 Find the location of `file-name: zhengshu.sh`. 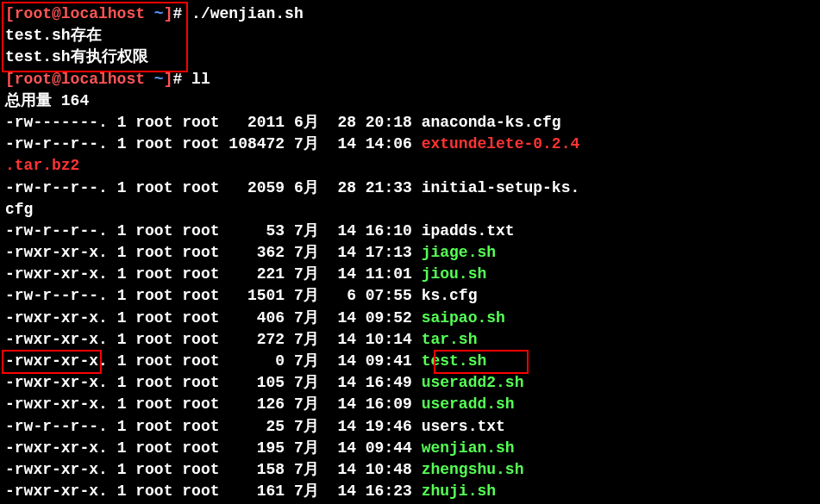

file-name: zhengshu.sh is located at coordinates (473, 470).